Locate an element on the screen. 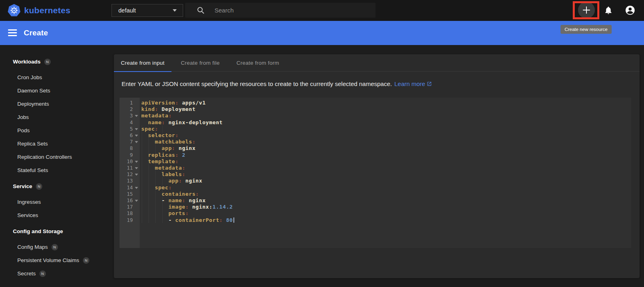  tab-create-from-form: Create from form is located at coordinates (258, 63).